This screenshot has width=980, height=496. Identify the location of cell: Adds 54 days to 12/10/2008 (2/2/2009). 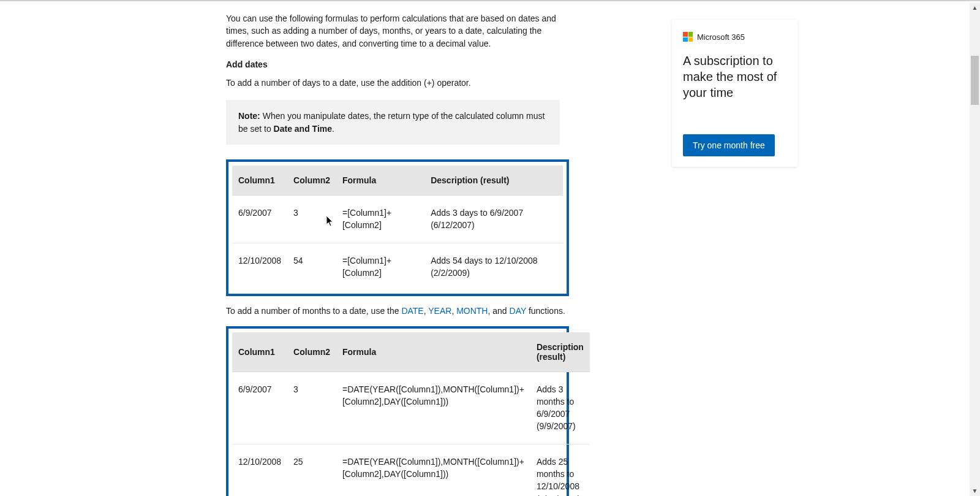
(494, 266).